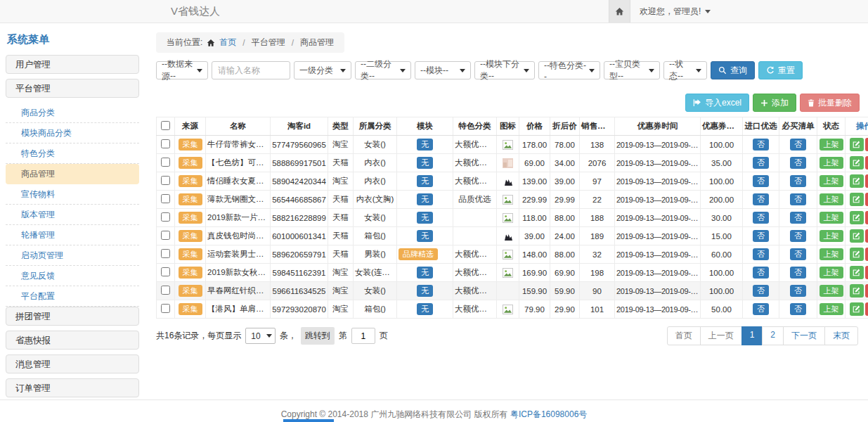 This screenshot has width=868, height=422. I want to click on breadcrumb-home-link: 首页, so click(228, 42).